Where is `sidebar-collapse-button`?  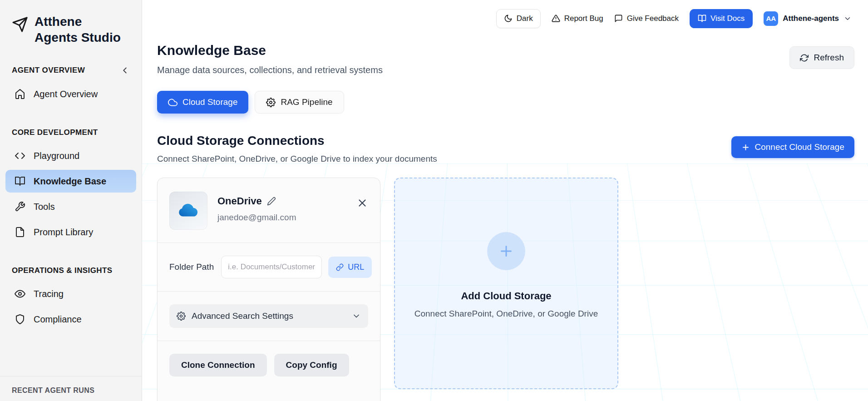
sidebar-collapse-button is located at coordinates (125, 70).